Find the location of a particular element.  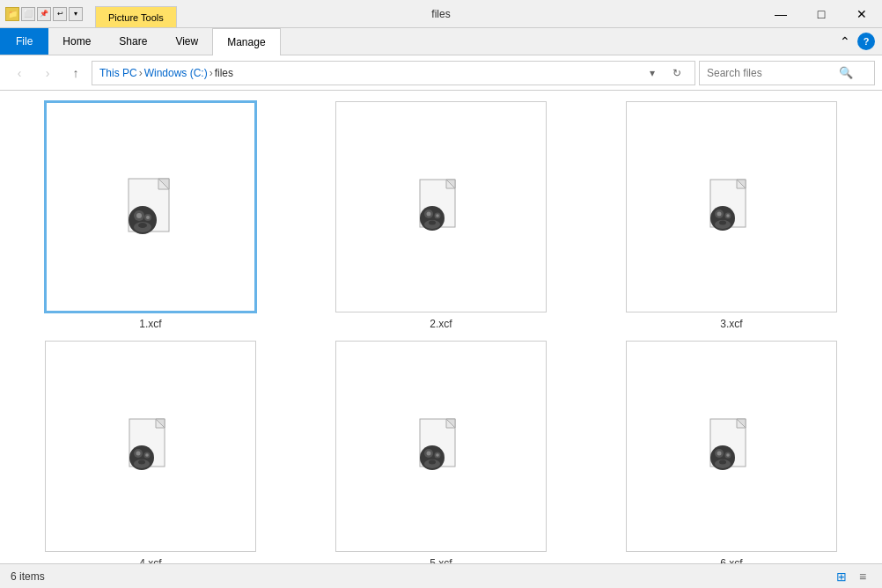

title-bar: 📁 ⬜ 📌 ↩ ▾ Picture Tools files — □ ✕ is located at coordinates (441, 14).